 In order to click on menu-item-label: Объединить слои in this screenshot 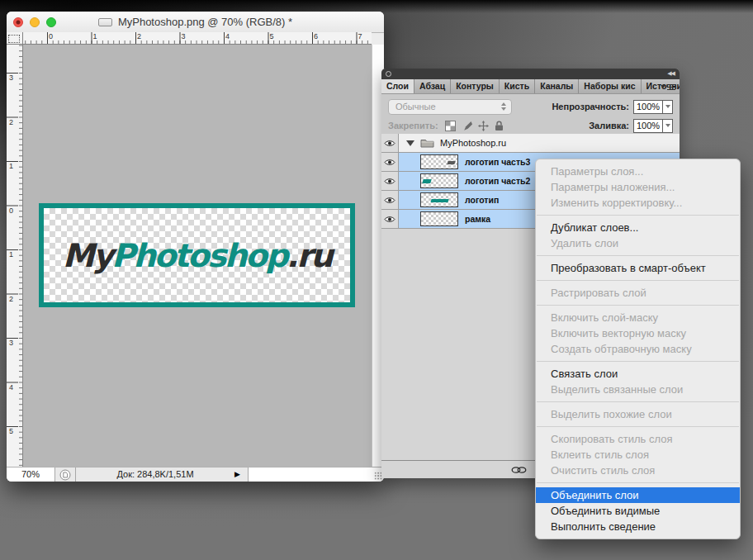, I will do `click(594, 496)`.